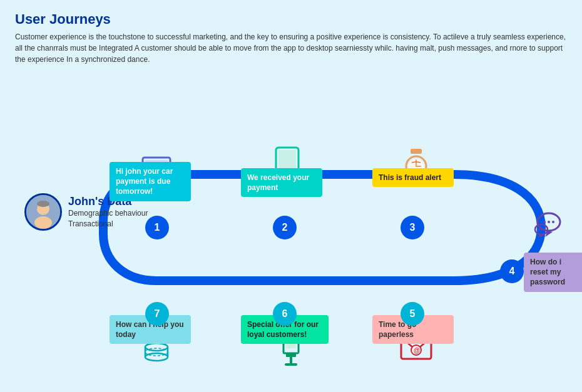 This screenshot has height=392, width=582. I want to click on chat-icon, so click(548, 226).